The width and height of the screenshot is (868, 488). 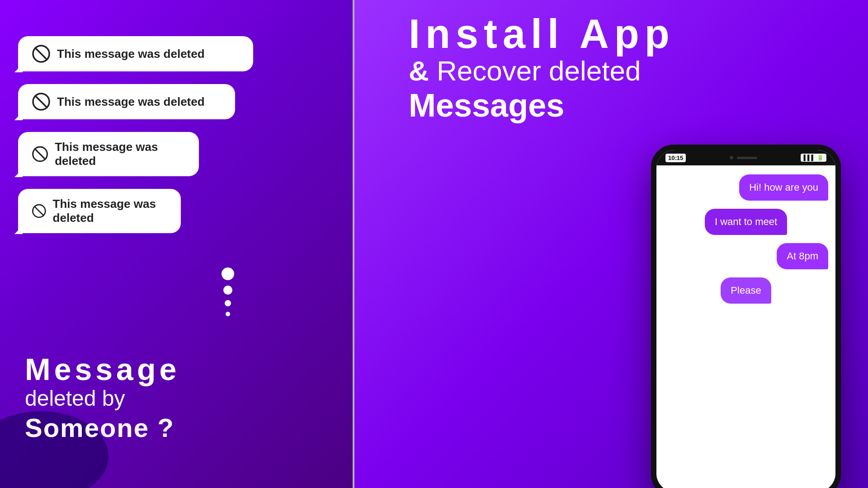 What do you see at coordinates (136, 54) in the screenshot?
I see `deleted-bubble-1: This message was deleted` at bounding box center [136, 54].